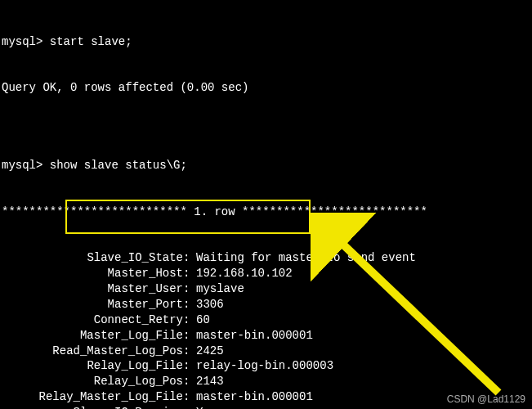 This screenshot has height=409, width=532. Describe the element at coordinates (210, 381) in the screenshot. I see `field-value: 2143` at that location.